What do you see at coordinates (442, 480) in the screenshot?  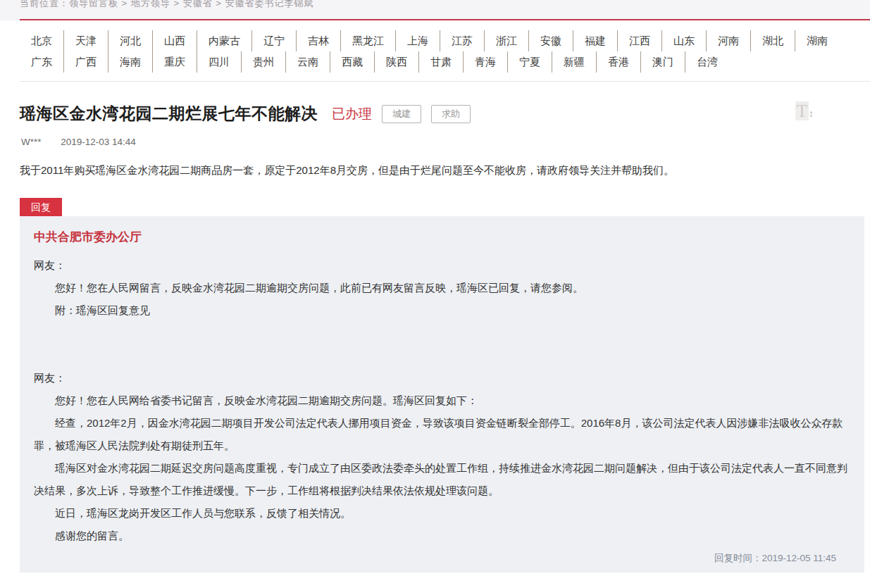 I see `reply-paragraph: 瑶海区对金水湾花园二期延迟交房问题高度重视，专门成立了由区委政法委牵头的处置工作…` at bounding box center [442, 480].